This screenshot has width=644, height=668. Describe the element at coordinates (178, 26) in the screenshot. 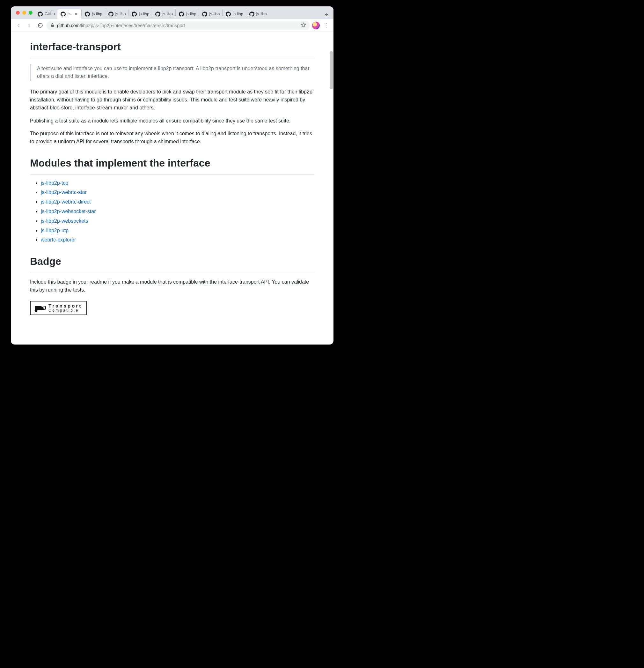

I see `address-bar: github.com/libp2p/js-libp2p-interfaces/t…` at that location.